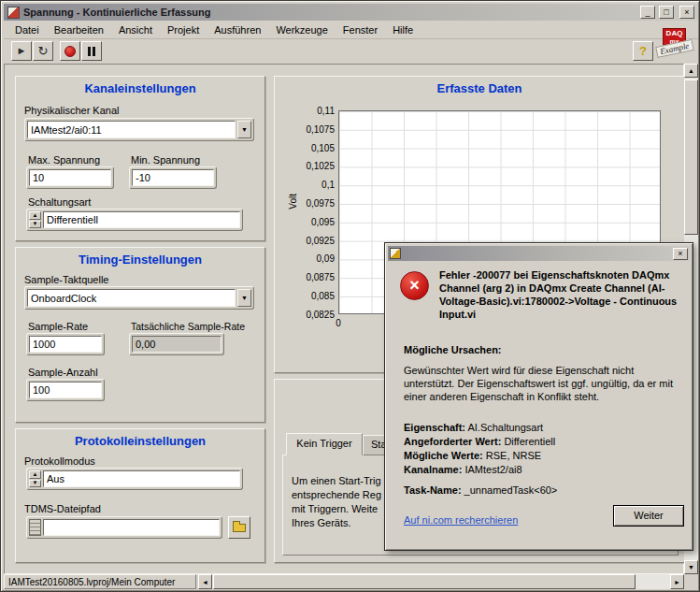  What do you see at coordinates (140, 335) in the screenshot?
I see `timing-settings-group: Timing-Einstellungen Sample-Taktquelle O…` at bounding box center [140, 335].